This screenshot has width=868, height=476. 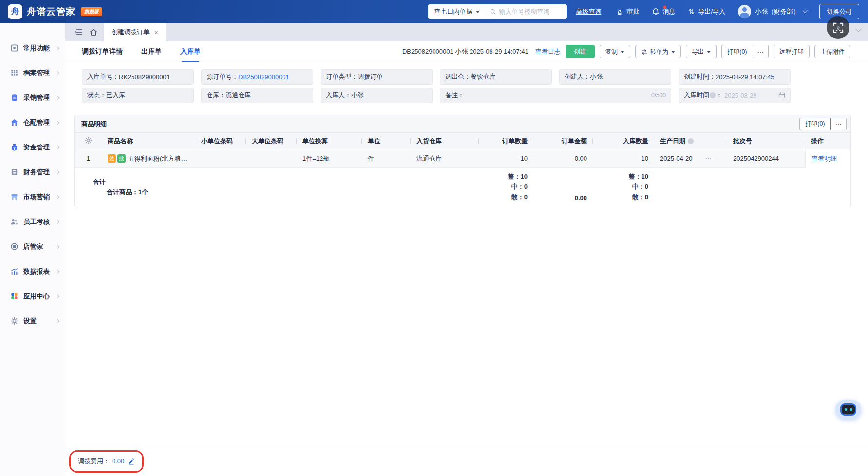 What do you see at coordinates (88, 141) in the screenshot?
I see `column-settings-cell` at bounding box center [88, 141].